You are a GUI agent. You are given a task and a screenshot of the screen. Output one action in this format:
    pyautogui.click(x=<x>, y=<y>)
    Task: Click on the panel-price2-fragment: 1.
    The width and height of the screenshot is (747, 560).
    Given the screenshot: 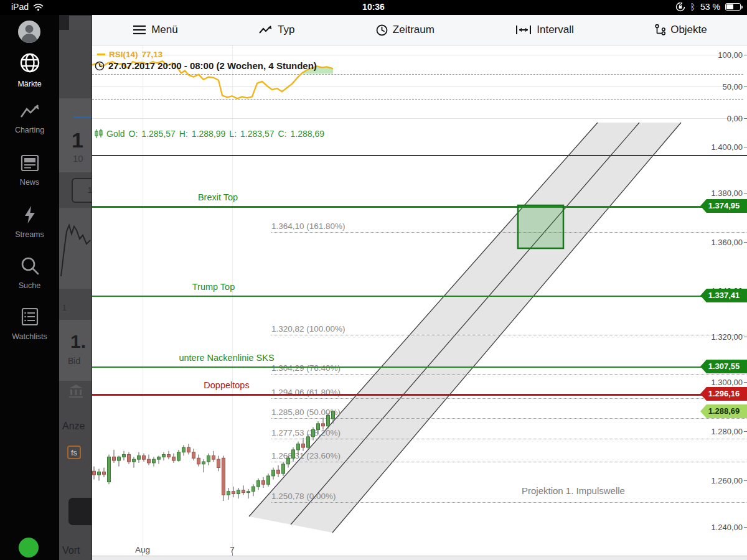 What is the action you would take?
    pyautogui.click(x=78, y=342)
    